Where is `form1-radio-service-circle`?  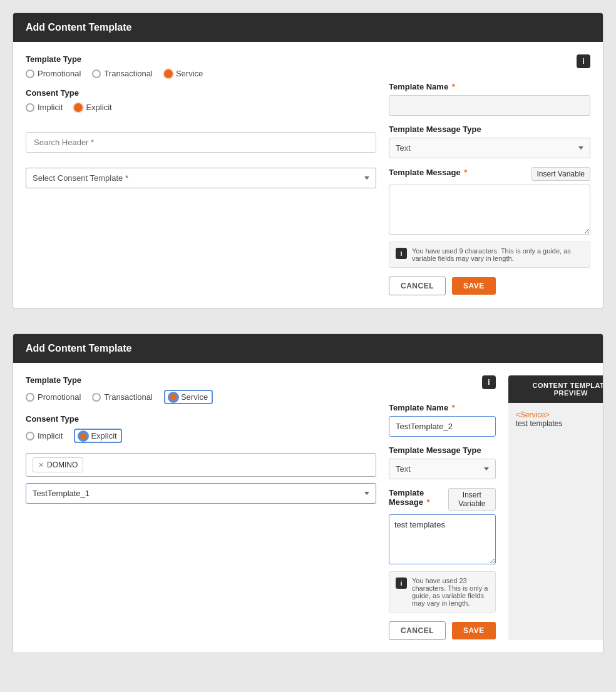 form1-radio-service-circle is located at coordinates (168, 74).